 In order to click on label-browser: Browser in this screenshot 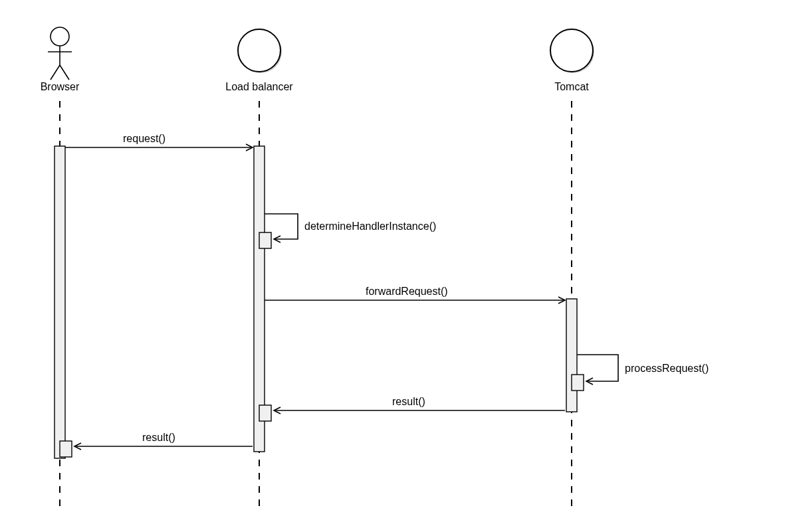, I will do `click(60, 87)`.